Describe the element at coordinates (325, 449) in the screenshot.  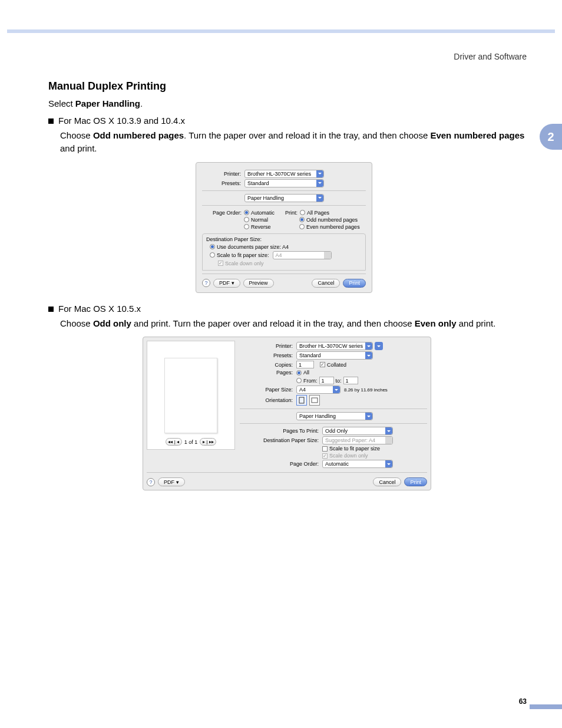
I see `scale-to-fit-checkbox` at that location.